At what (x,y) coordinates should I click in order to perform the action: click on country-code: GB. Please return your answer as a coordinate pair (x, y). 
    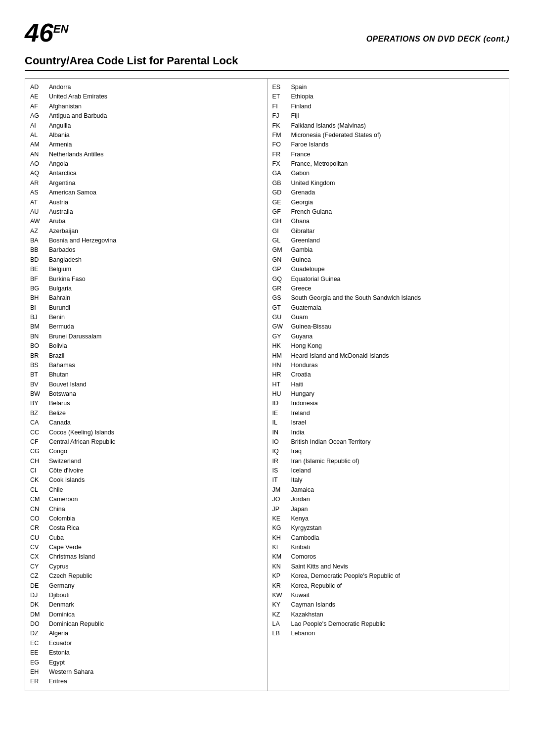
    Looking at the image, I should click on (279, 183).